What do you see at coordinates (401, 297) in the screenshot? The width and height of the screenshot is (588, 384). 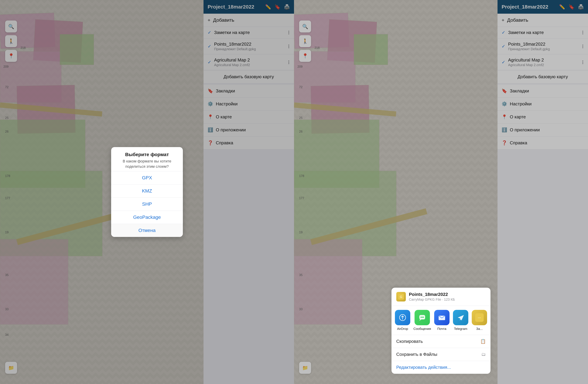 I see `svg-text: G` at bounding box center [401, 297].